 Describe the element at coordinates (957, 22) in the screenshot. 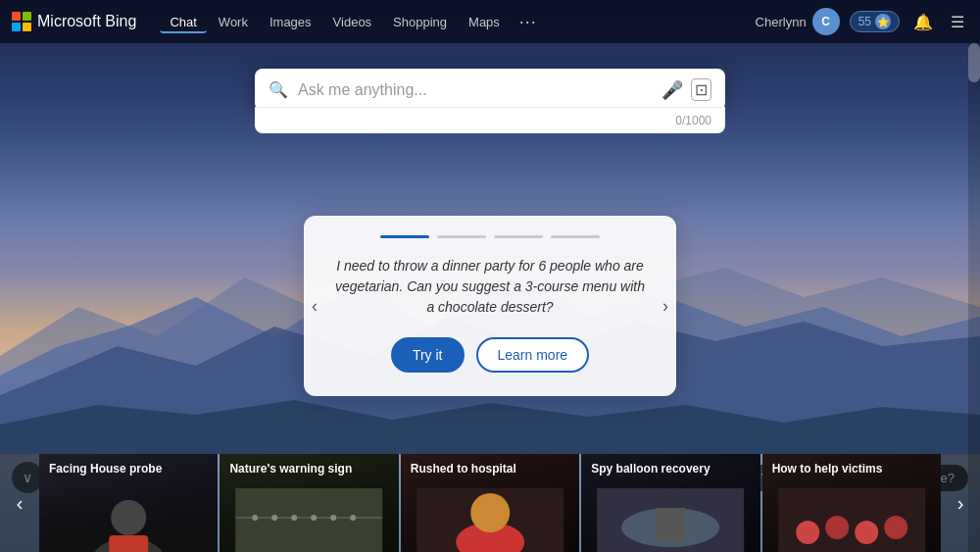

I see `menu-icon: ☰` at that location.